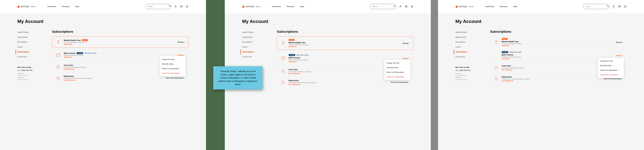  I want to click on sub-name: Mental Health Care, so click(72, 40).